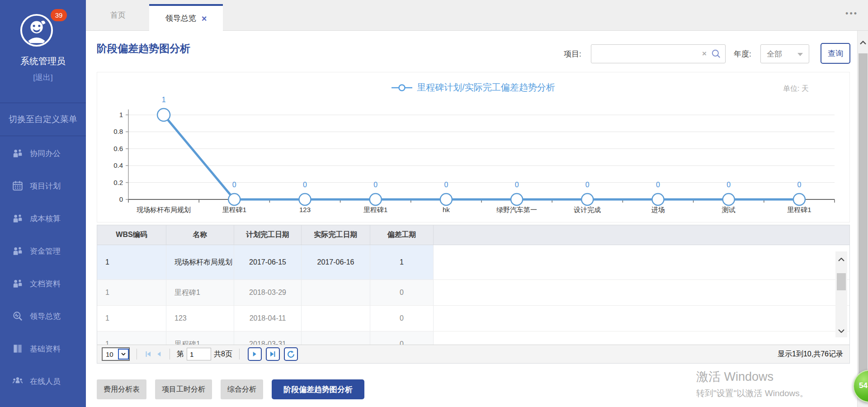 Image resolution: width=868 pixels, height=407 pixels. I want to click on svg-text: 设计完成, so click(587, 210).